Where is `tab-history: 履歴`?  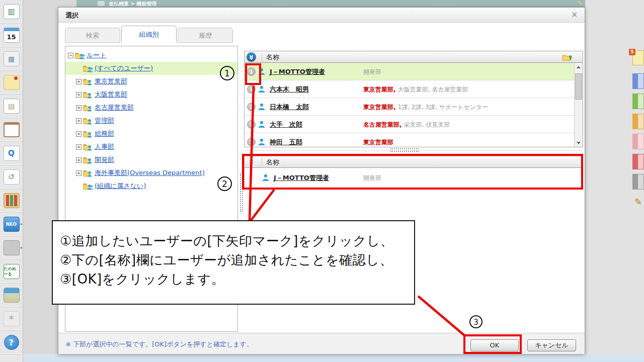 tab-history: 履歴 is located at coordinates (205, 35).